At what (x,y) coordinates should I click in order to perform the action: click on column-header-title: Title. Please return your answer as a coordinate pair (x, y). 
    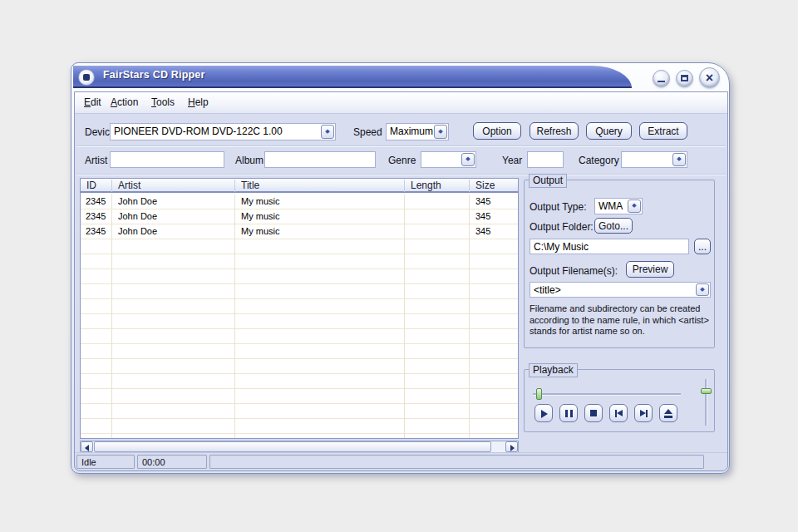
    Looking at the image, I should click on (320, 186).